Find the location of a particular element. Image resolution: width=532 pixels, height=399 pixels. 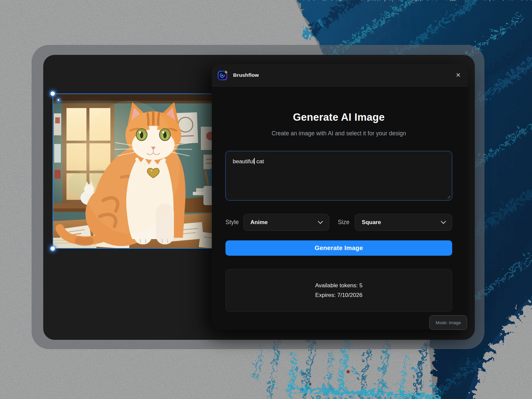

dialog-header: Brushflow ✕ is located at coordinates (340, 75).